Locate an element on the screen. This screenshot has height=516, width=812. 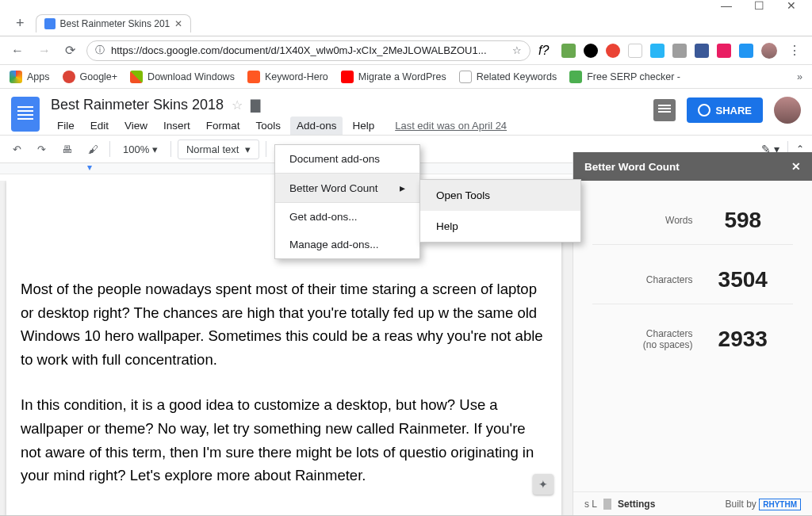
menu-edit: Edit is located at coordinates (100, 125).